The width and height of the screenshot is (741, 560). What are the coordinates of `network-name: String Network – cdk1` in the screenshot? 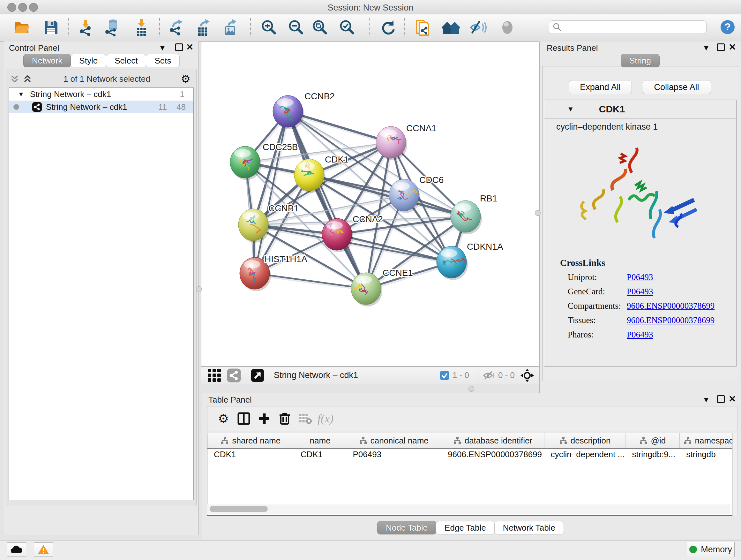 It's located at (86, 107).